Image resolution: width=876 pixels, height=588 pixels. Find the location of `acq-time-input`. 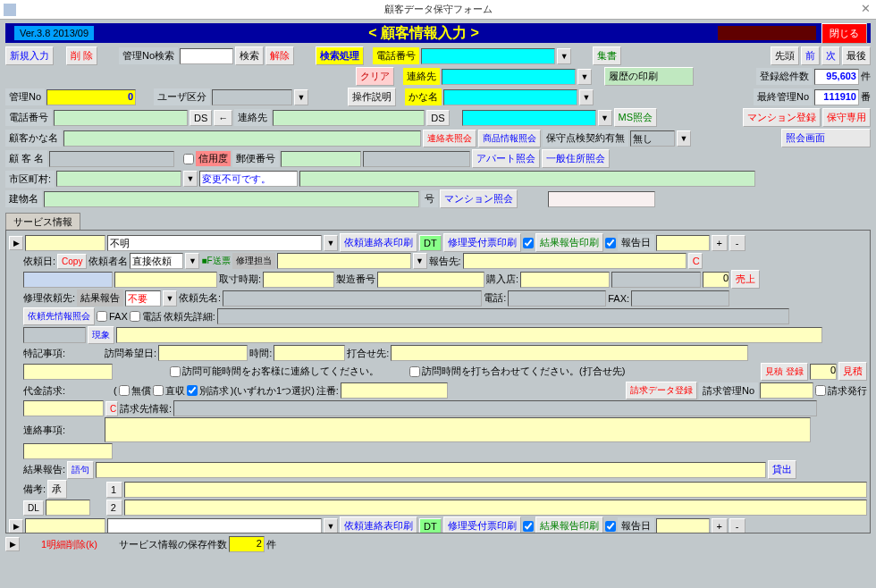

acq-time-input is located at coordinates (299, 280).